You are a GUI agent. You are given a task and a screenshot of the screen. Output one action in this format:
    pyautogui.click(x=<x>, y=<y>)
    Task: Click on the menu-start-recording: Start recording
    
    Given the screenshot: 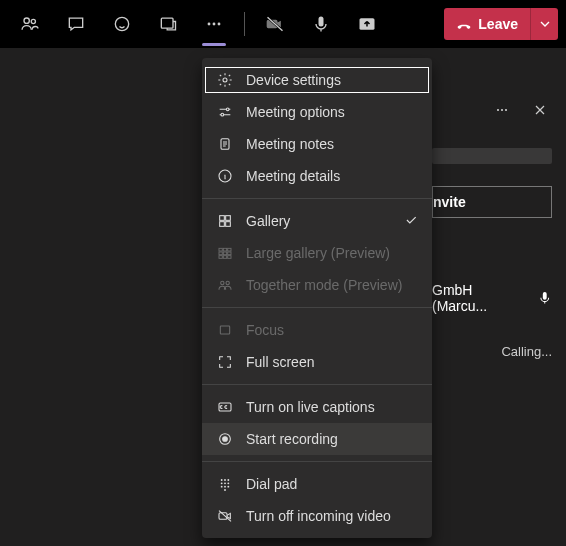 What is the action you would take?
    pyautogui.click(x=317, y=439)
    